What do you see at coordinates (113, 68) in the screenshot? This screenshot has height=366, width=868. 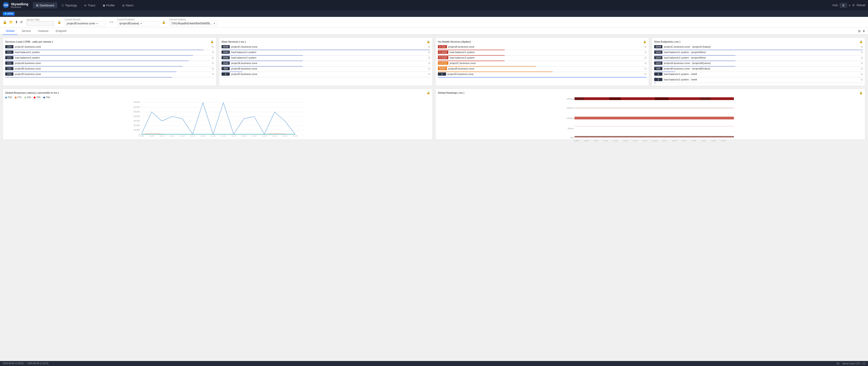 I see `metric-name: projectB.business-zone` at bounding box center [113, 68].